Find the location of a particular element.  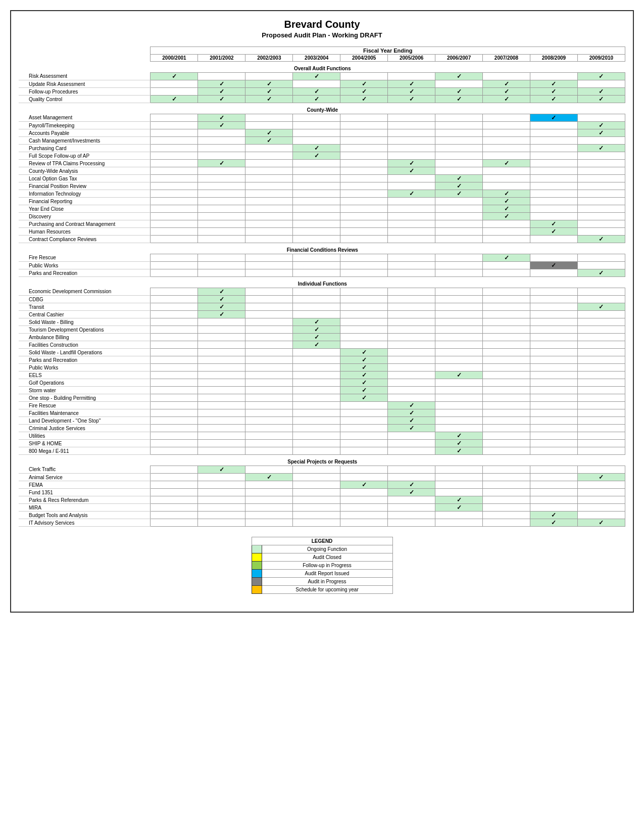

table-row: IT Advisory Services✓✓ is located at coordinates (322, 523).